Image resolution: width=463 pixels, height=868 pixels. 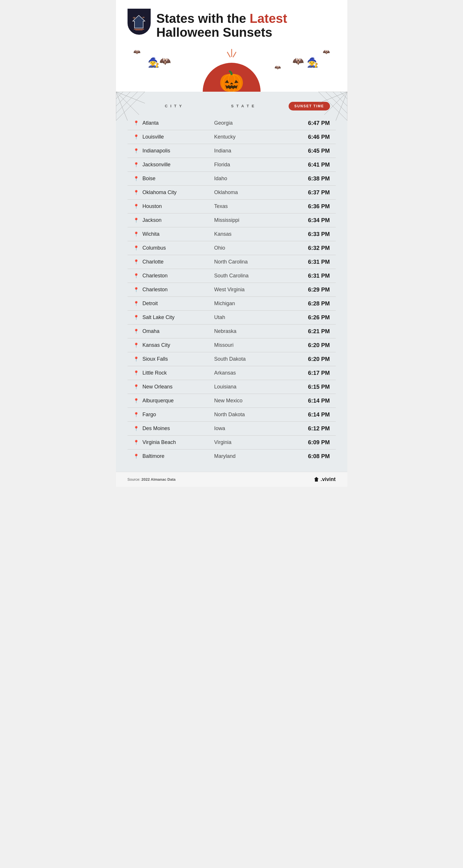 I want to click on source-text: Source: 2022 Almanac Data, so click(x=152, y=479).